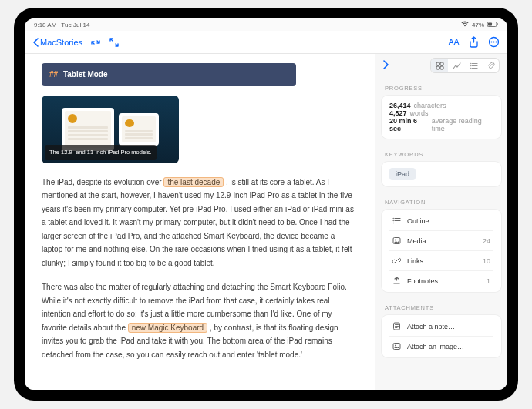 The height and width of the screenshot is (409, 532). I want to click on status-bar: 9:18 AM Tue Jul 14 47%, so click(266, 25).